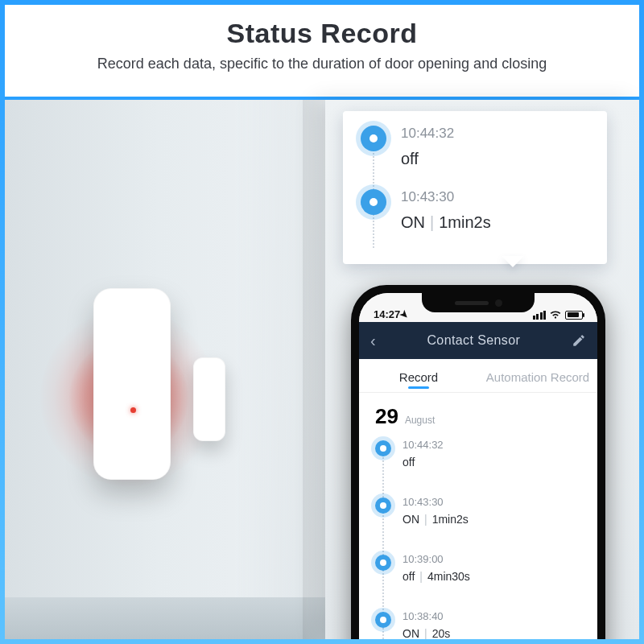 The width and height of the screenshot is (644, 644). I want to click on timeline-event: 10:43:30 ON|1min2s, so click(479, 525).